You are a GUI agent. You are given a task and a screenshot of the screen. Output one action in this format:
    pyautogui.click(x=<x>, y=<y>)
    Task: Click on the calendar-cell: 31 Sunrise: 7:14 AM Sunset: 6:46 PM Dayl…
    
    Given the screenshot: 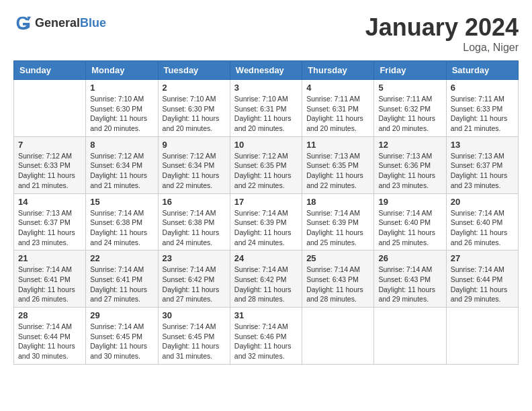 What is the action you would take?
    pyautogui.click(x=266, y=336)
    